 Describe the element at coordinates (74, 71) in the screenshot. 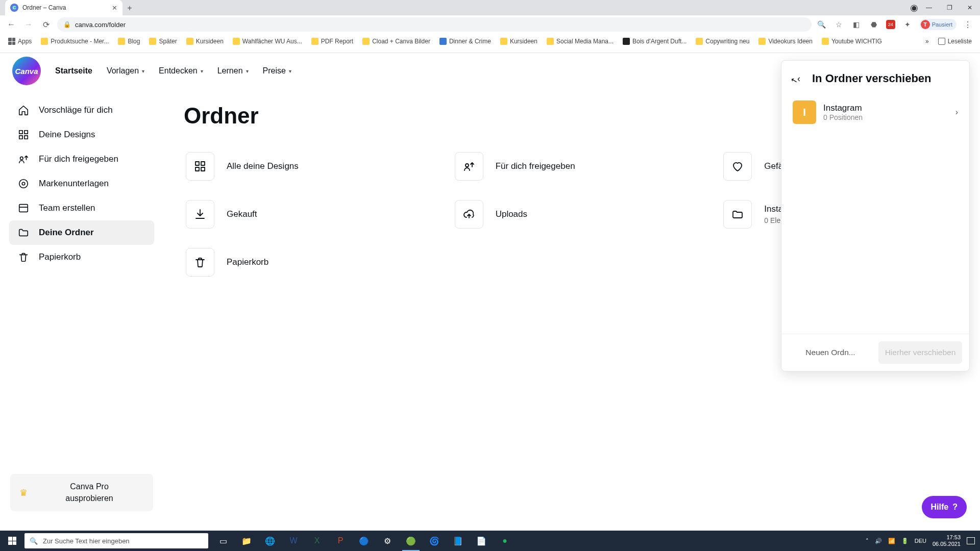

I see `nav-label: Startseite` at that location.